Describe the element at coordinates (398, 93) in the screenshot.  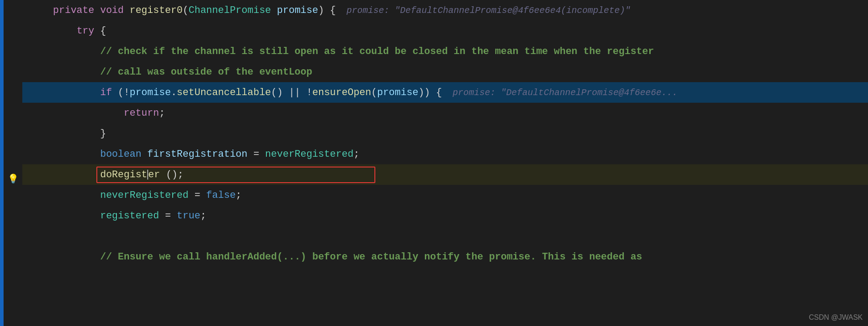
I see `token-promise-arg: promise` at that location.